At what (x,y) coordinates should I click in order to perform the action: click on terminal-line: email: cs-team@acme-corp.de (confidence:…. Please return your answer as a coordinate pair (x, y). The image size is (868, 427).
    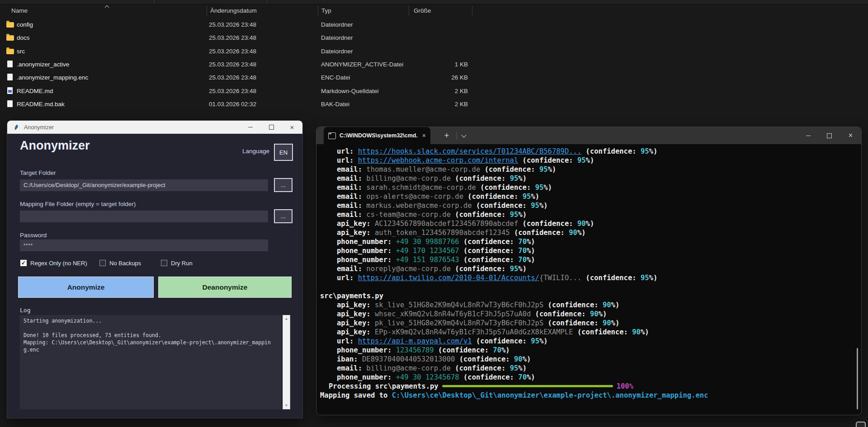
    Looking at the image, I should click on (590, 215).